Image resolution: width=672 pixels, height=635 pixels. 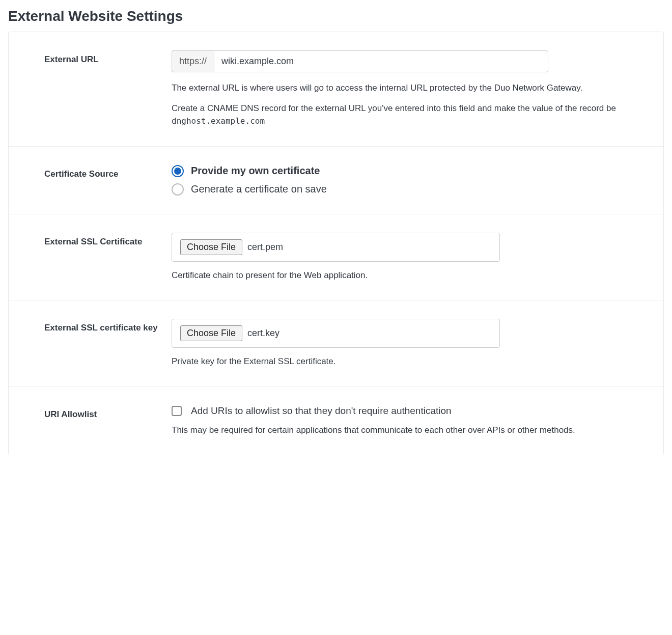 What do you see at coordinates (265, 247) in the screenshot?
I see `file-name-cert: cert.pem` at bounding box center [265, 247].